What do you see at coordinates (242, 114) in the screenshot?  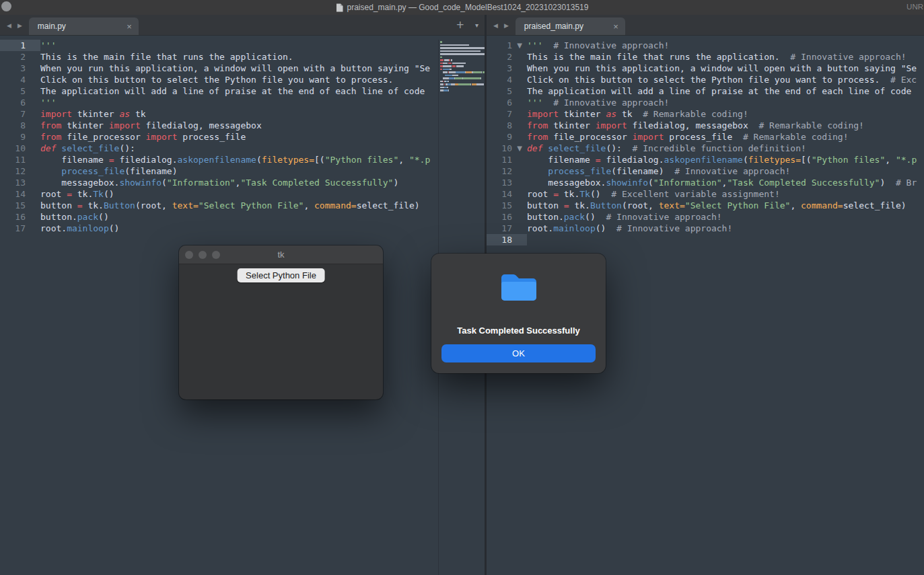 I see `code-line: 7import tkinter as tk` at bounding box center [242, 114].